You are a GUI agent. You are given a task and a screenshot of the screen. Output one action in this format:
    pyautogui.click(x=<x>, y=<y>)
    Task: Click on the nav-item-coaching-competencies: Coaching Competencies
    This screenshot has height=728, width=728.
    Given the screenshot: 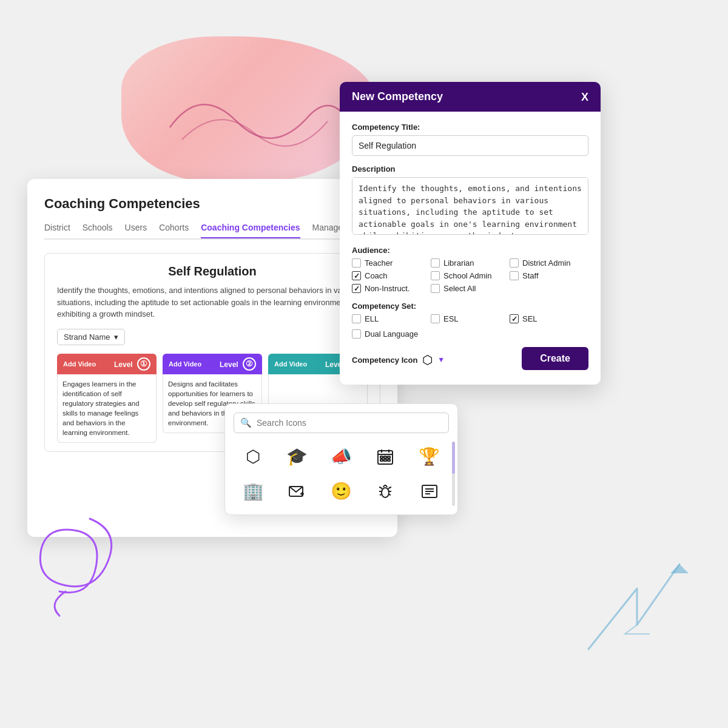 What is the action you would take?
    pyautogui.click(x=250, y=231)
    